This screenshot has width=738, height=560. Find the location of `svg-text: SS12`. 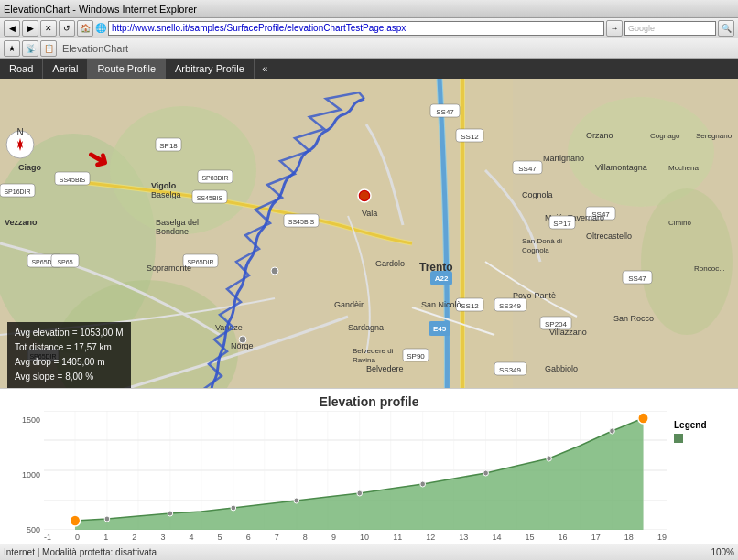

svg-text: SS12 is located at coordinates (470, 137).